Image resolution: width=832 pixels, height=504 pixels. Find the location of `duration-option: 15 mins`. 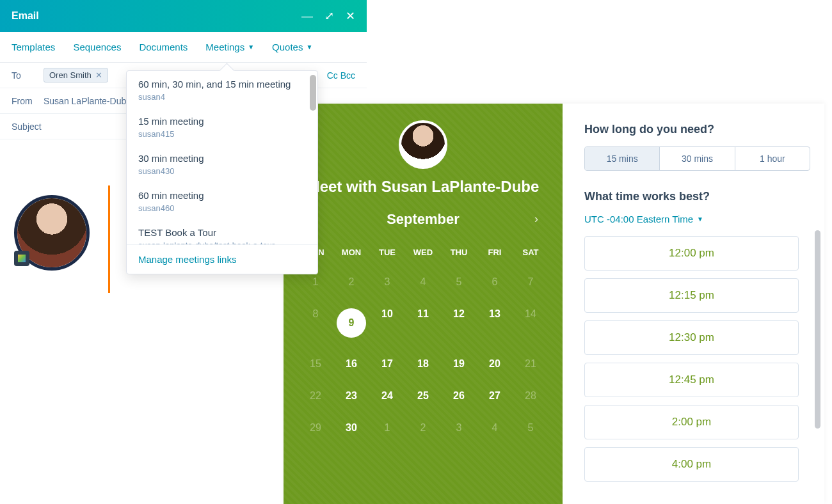

duration-option: 15 mins is located at coordinates (622, 159).